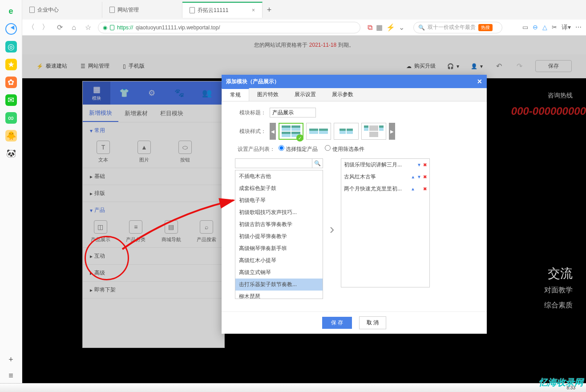 The image size is (586, 392). What do you see at coordinates (385, 165) in the screenshot?
I see `list-item: 初级乐理知识讲解三月...▼✖` at bounding box center [385, 165].